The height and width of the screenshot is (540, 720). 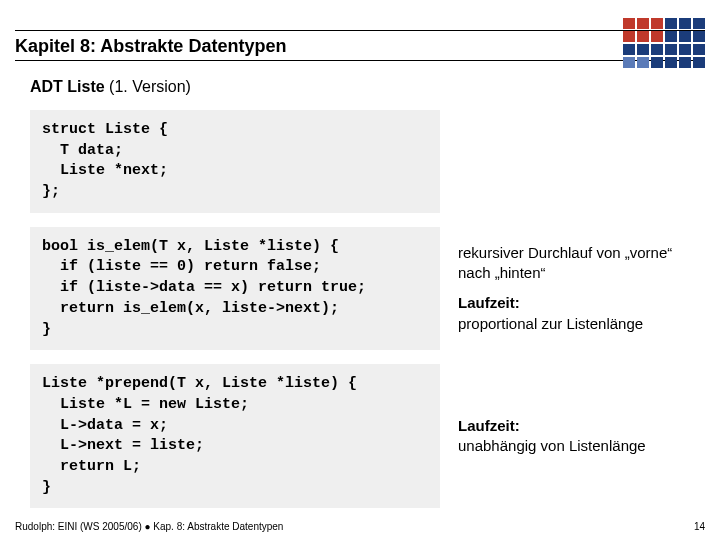 I want to click on brand-logo-icon, so click(x=664, y=43).